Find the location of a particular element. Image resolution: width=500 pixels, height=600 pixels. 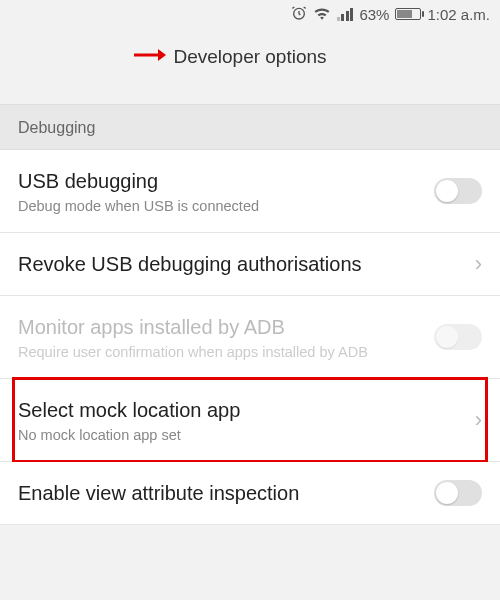

battery-icon is located at coordinates (408, 14).